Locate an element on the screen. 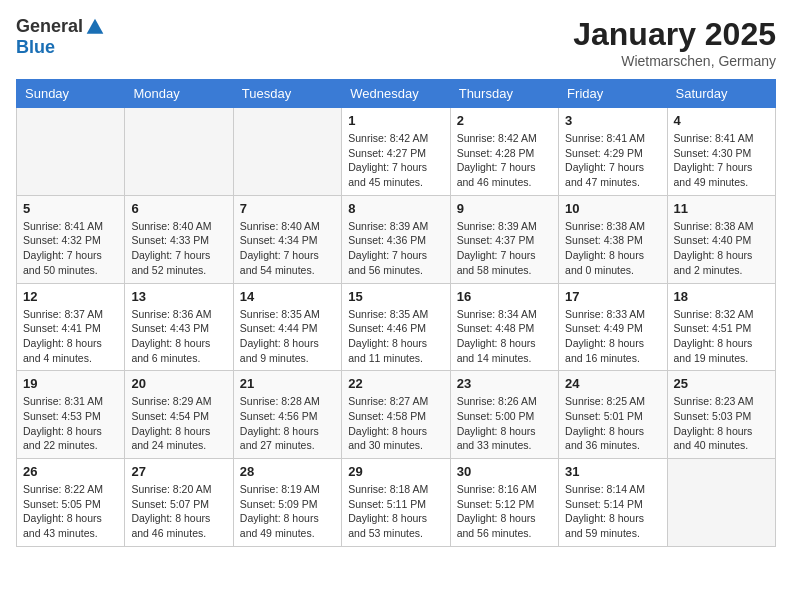  day-info: Sunrise: 8:35 AM Sunset: 4:44 PM Dayligh… is located at coordinates (288, 336).